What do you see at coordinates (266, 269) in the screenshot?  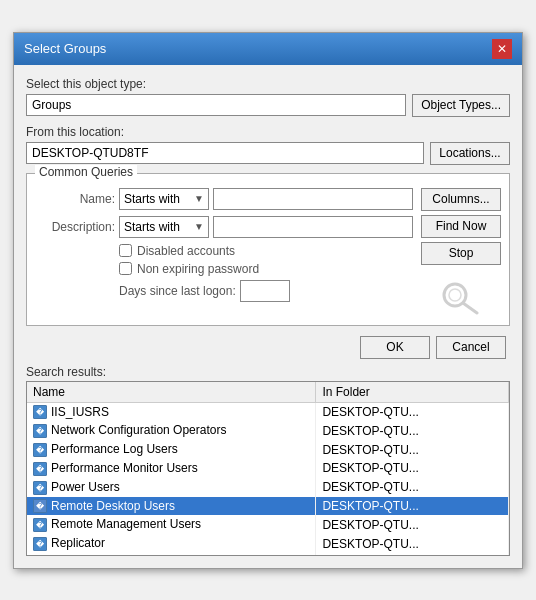 I see `non-expiring-row: Non expiring password` at bounding box center [266, 269].